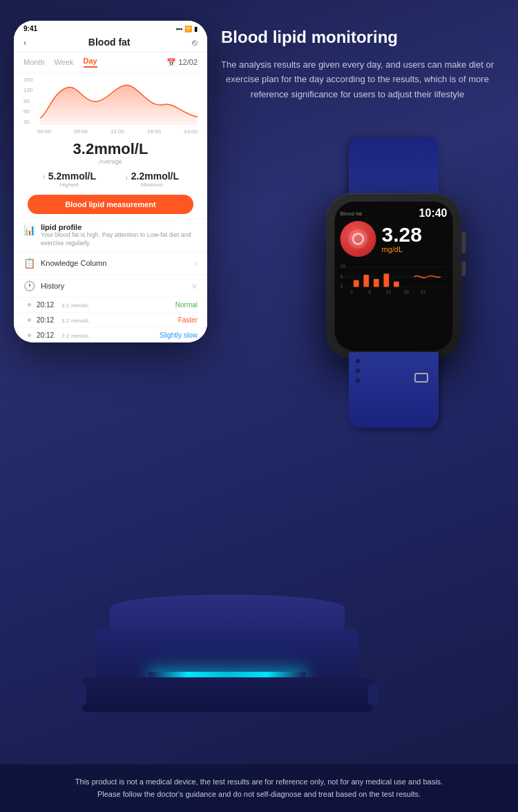 The width and height of the screenshot is (518, 812). What do you see at coordinates (111, 162) in the screenshot?
I see `average-label: Average` at bounding box center [111, 162].